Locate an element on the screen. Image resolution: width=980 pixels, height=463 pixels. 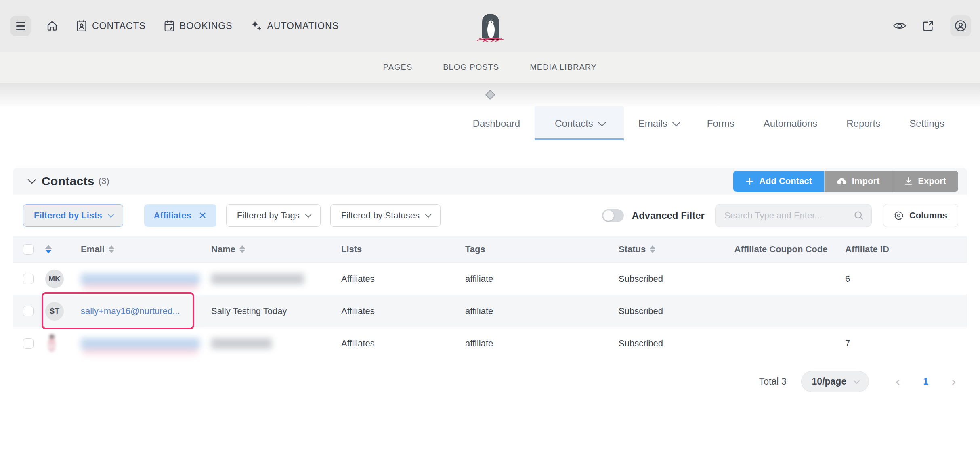
topnav-automations: AUTOMATIONS is located at coordinates (295, 26).